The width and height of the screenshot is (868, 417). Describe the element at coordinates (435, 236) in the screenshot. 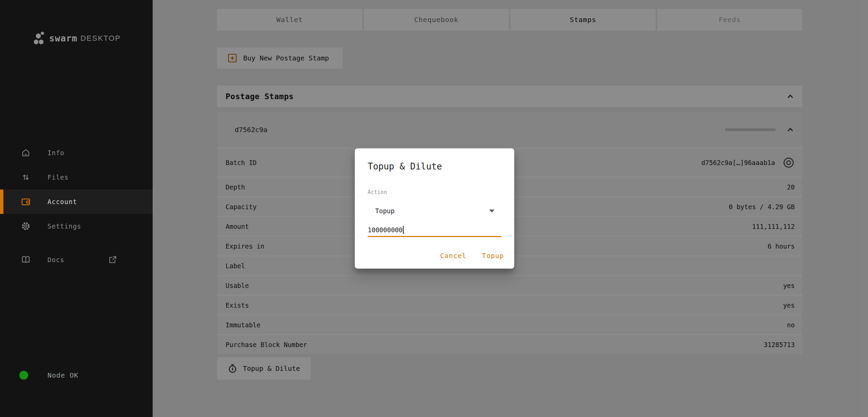

I see `amount-input-underline` at that location.